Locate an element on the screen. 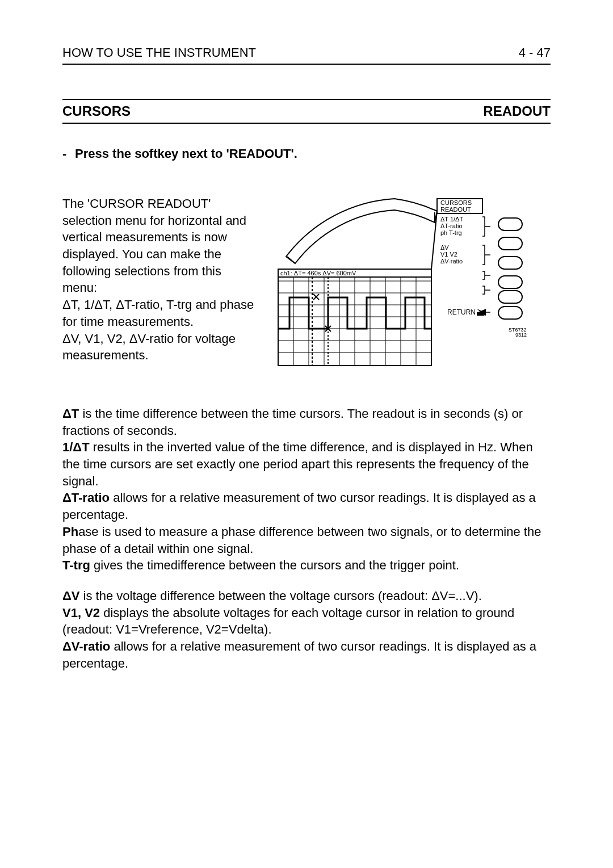 This screenshot has height=868, width=613. intro-l7: for time measurements. is located at coordinates (128, 321).